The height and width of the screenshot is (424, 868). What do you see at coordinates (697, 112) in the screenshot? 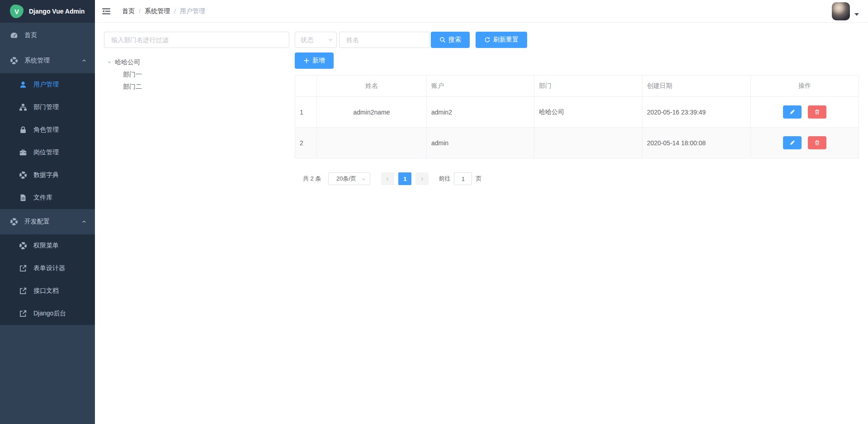
I see `cell-created: 2020-05-16 23:39:49` at bounding box center [697, 112].